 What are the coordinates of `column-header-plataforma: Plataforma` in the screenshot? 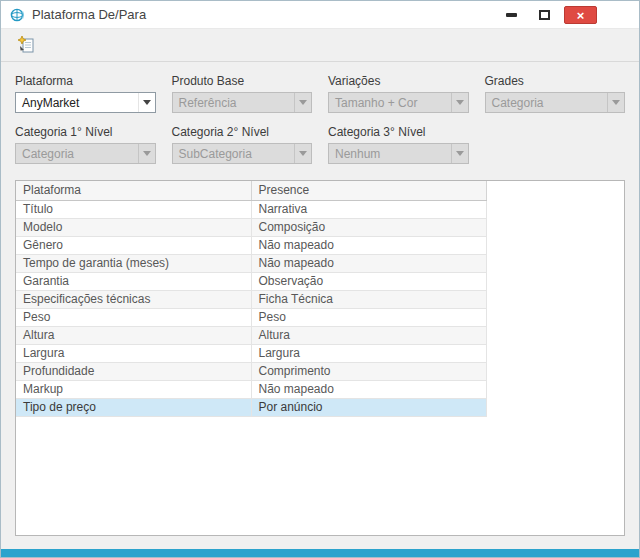 It's located at (134, 190).